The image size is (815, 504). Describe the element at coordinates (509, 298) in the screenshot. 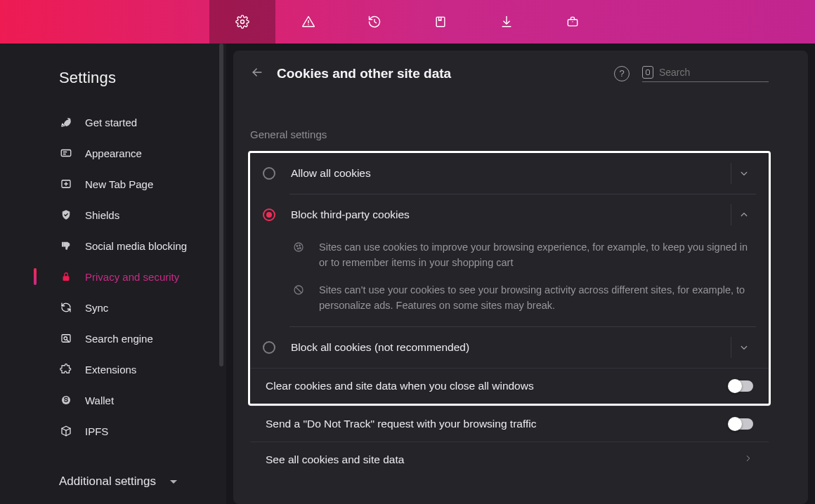

I see `detail-tracking-blocked: Sites can't use your cookies to see your…` at that location.